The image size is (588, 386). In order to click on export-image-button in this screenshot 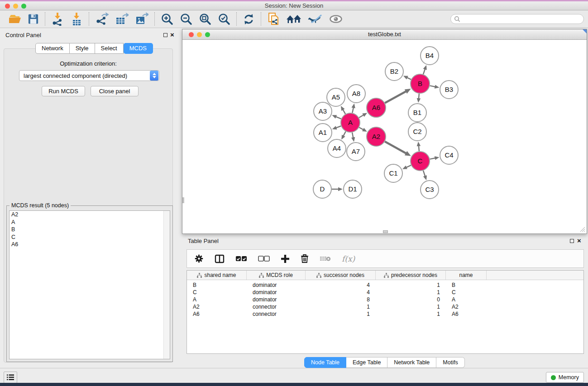, I will do `click(142, 19)`.